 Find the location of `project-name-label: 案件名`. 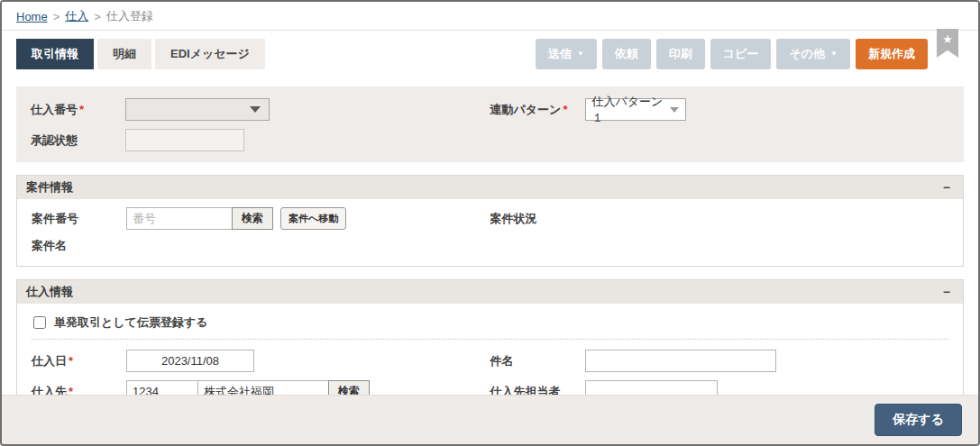

project-name-label: 案件名 is located at coordinates (79, 246).